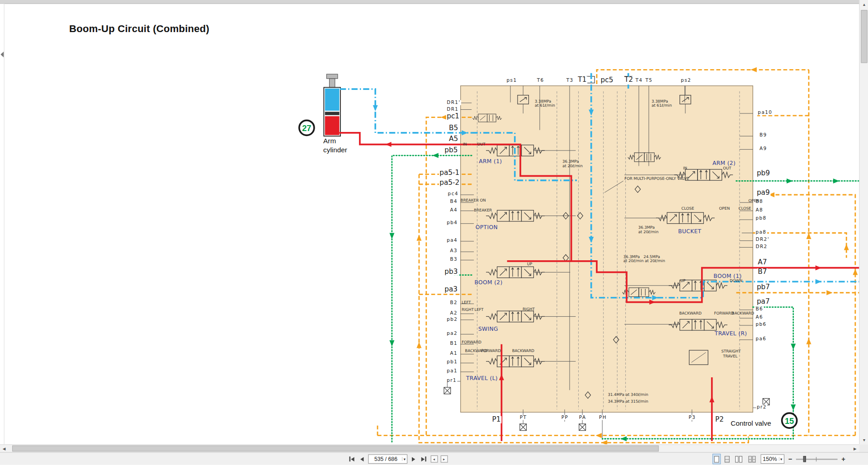 This screenshot has height=465, width=868. Describe the element at coordinates (139, 29) in the screenshot. I see `page-title: Boom-Up Circuit (Combined)` at that location.